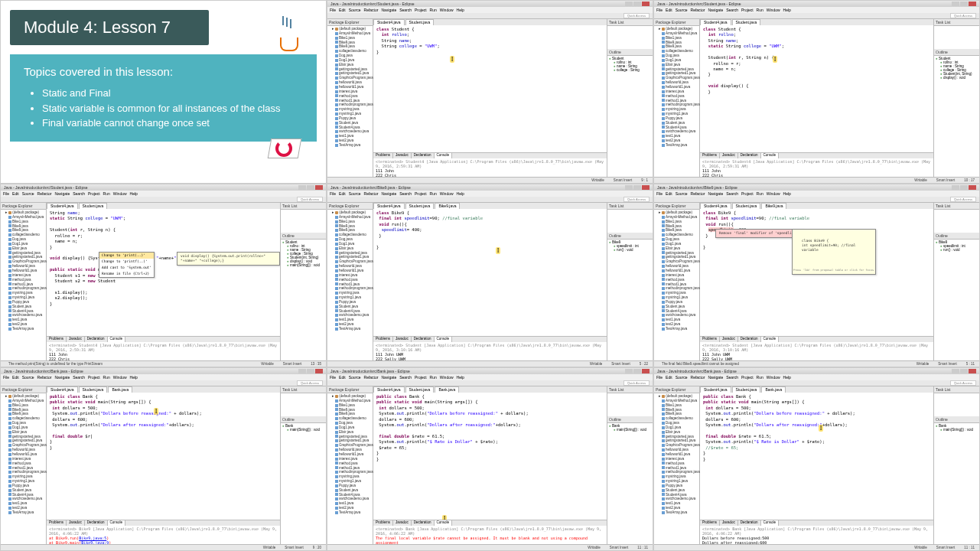 This screenshot has width=980, height=551. Describe the element at coordinates (127, 265) in the screenshot. I see `autocomplete-popup: Change to 'print(..)'Change to 'printf(.…` at that location.